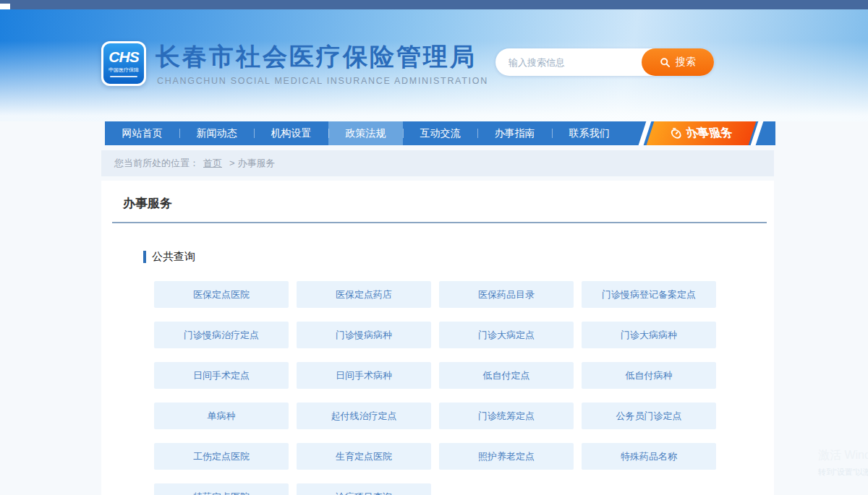 This screenshot has width=868, height=495. What do you see at coordinates (142, 133) in the screenshot?
I see `nav-item: 网站首页` at bounding box center [142, 133].